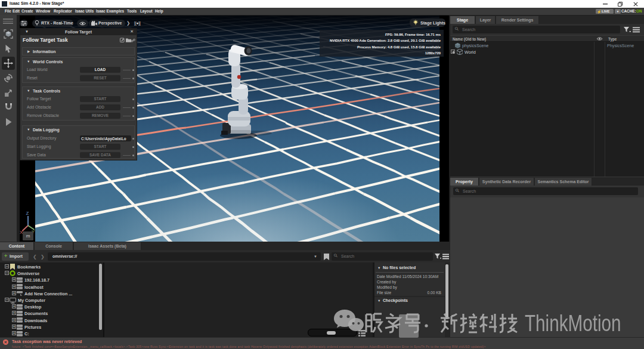 The width and height of the screenshot is (644, 349). What do you see at coordinates (27, 214) in the screenshot?
I see `svg-text: Z` at bounding box center [27, 214].